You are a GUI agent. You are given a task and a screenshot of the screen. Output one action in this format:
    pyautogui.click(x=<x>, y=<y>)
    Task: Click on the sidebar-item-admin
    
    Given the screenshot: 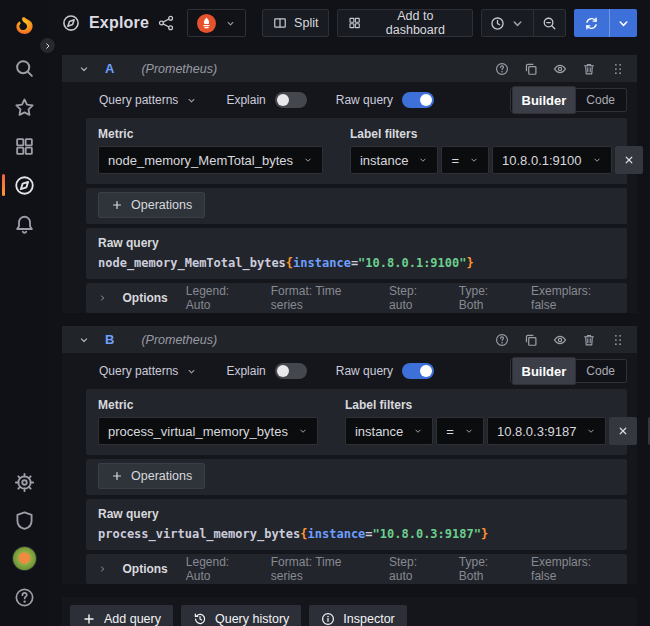 What is the action you would take?
    pyautogui.click(x=24, y=520)
    